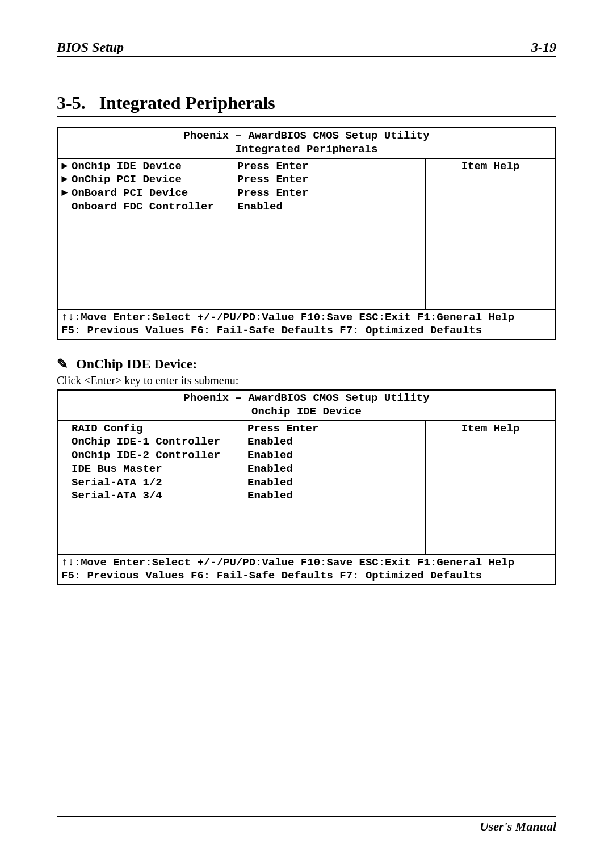  I want to click on section-title: 3-5. Integrated Peripherals, so click(306, 104).